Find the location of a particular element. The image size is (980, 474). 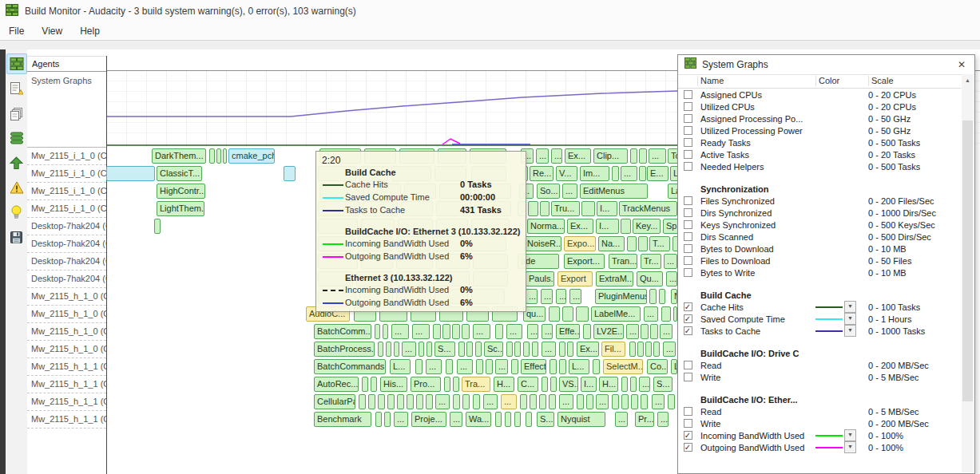

task-box: SelectM... is located at coordinates (623, 367).